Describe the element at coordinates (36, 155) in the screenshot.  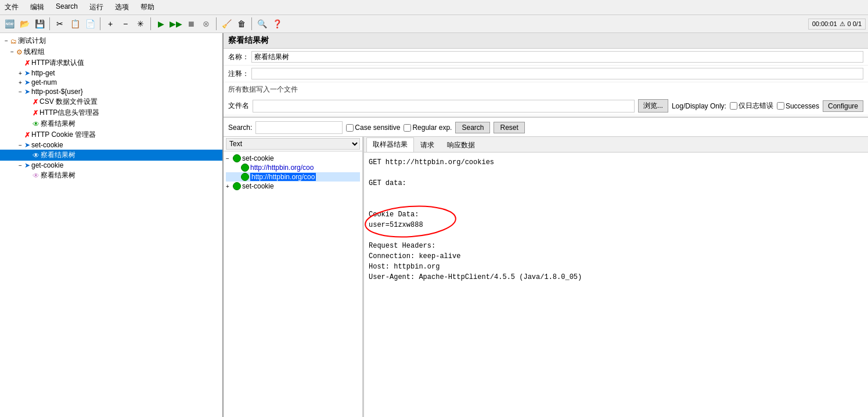
I see `eye-icon-2: 👁` at that location.